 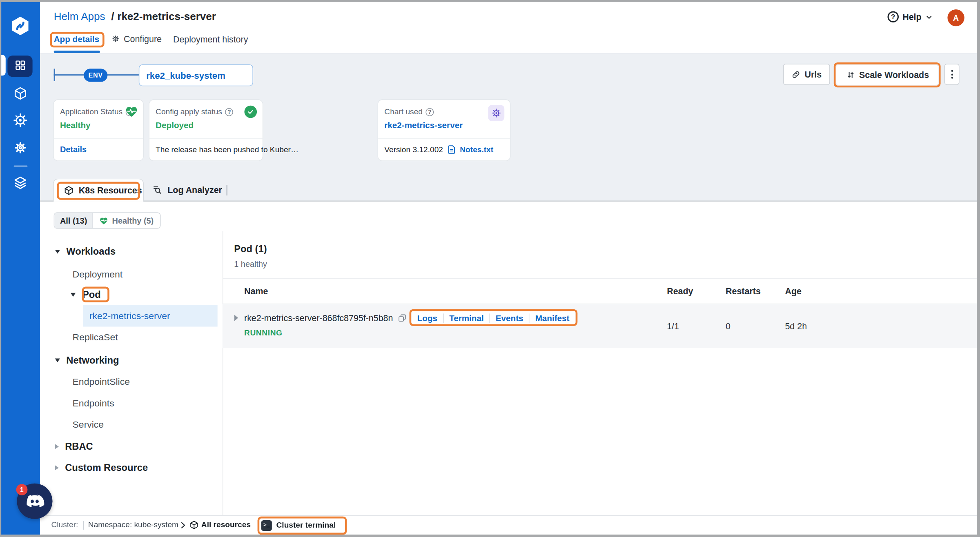 I want to click on tree-item-endpoints: Endpoints, so click(x=94, y=403).